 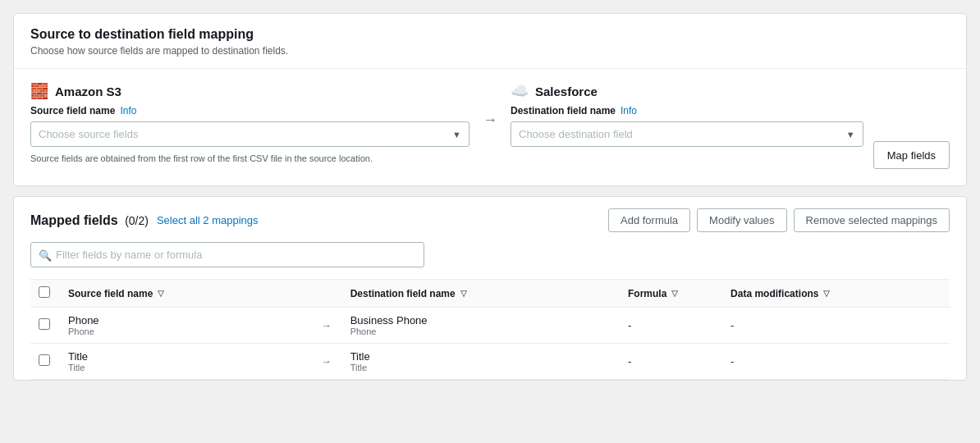 I want to click on th-dest-label: Destination field name, so click(x=403, y=294).